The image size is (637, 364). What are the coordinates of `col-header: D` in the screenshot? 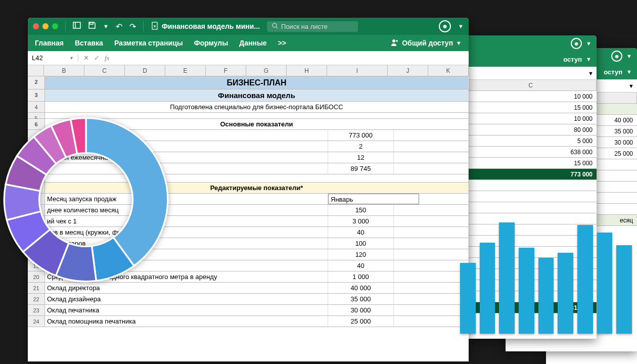 It's located at (145, 71).